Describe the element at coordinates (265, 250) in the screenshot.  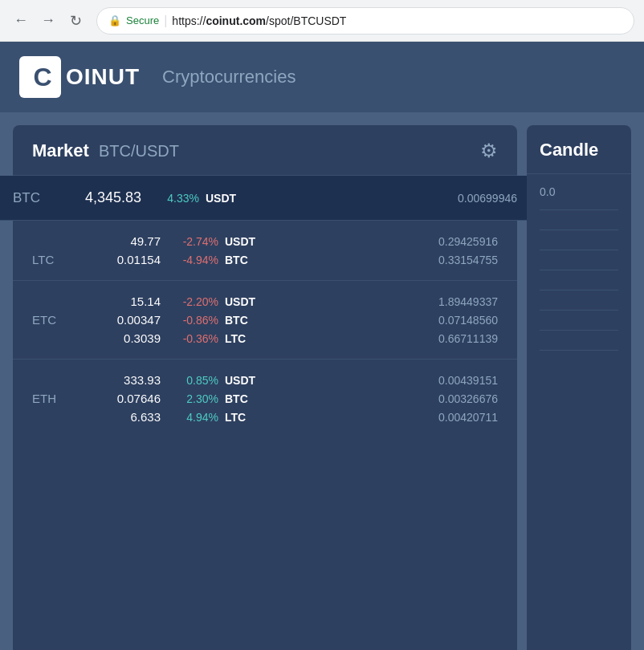
I see `ltc-group: LTC 49.77 -2.74% USDT 0.29425916 LTC 0.0…` at that location.